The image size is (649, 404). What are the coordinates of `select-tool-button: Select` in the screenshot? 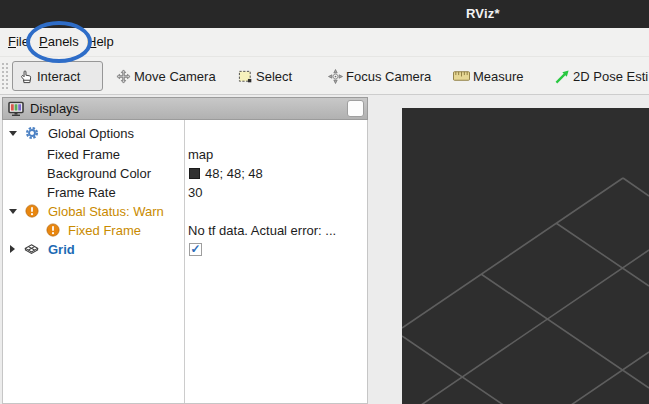 It's located at (265, 76).